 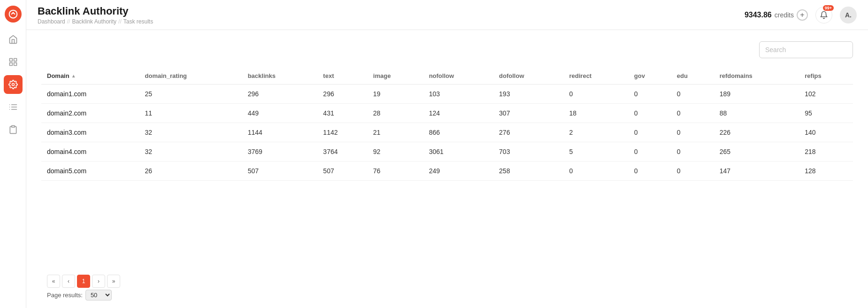 I want to click on logo, so click(x=13, y=14).